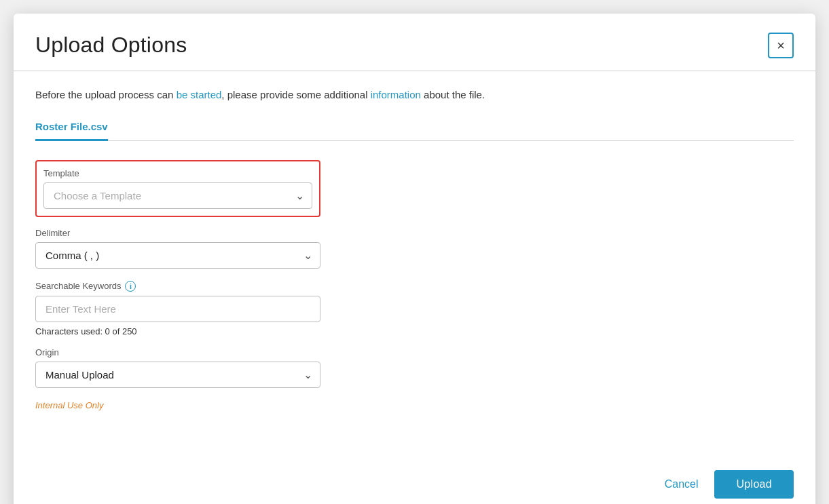 This screenshot has height=504, width=829. Describe the element at coordinates (414, 128) in the screenshot. I see `tab-bar: Roster File.csv` at that location.